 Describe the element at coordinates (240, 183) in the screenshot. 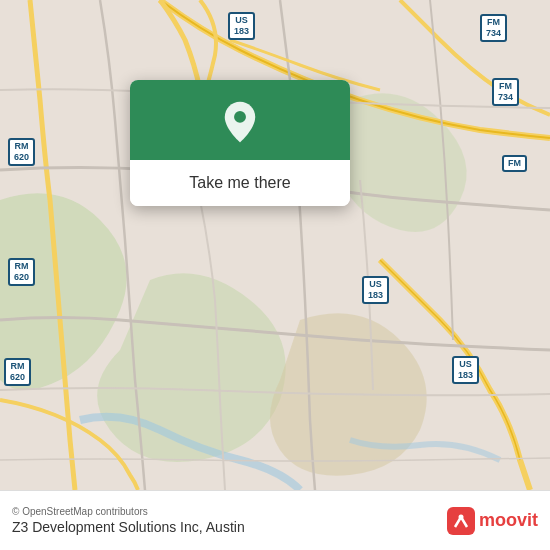

I see `take-me-there-button: Take me there` at that location.